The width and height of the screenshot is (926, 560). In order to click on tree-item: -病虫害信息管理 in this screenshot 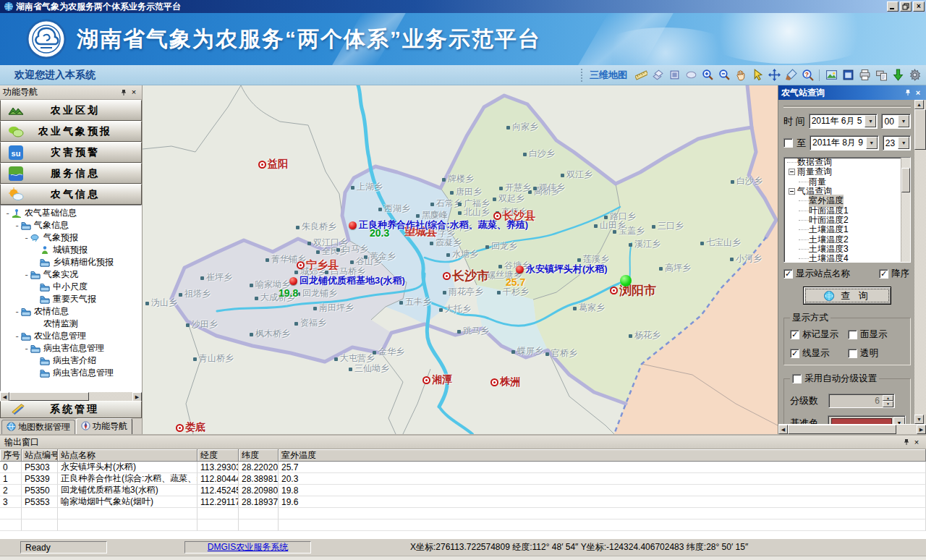, I will do `click(71, 349)`.